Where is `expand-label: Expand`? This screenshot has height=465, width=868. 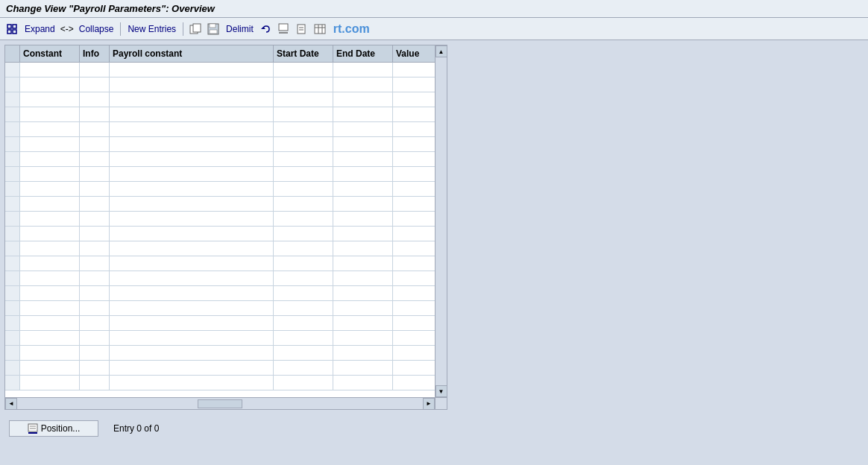
expand-label: Expand is located at coordinates (40, 29).